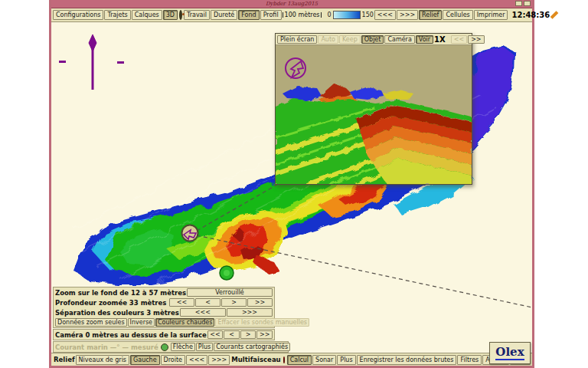 Image resolution: width=588 pixels, height=368 pixels. Describe the element at coordinates (165, 347) in the screenshot. I see `current-status-icon` at that location.